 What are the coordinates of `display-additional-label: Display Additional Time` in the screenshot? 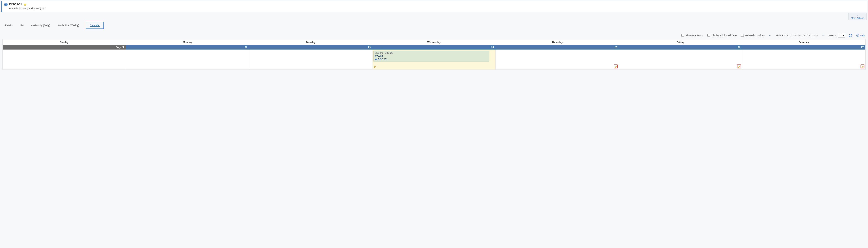 It's located at (724, 35).